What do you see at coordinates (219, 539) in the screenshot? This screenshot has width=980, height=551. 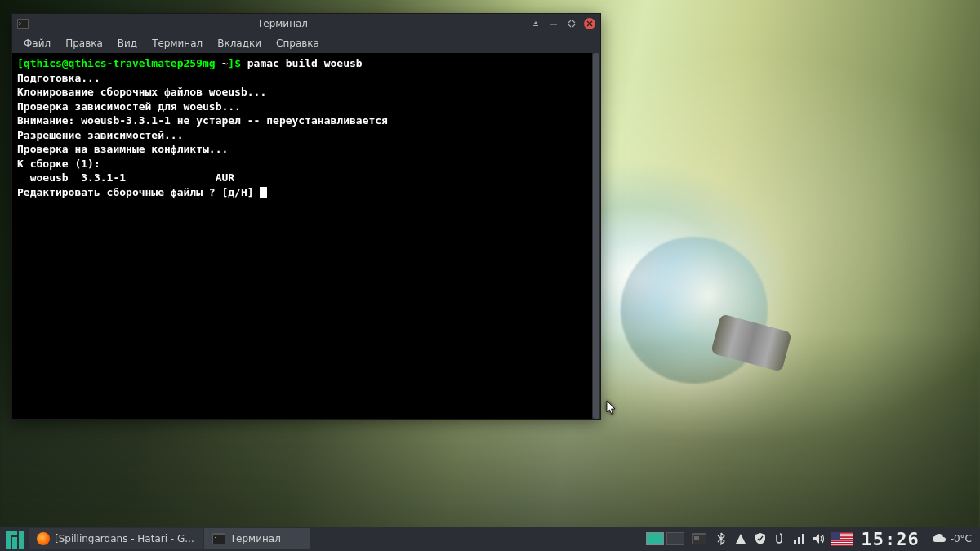 I see `terminal-icon` at bounding box center [219, 539].